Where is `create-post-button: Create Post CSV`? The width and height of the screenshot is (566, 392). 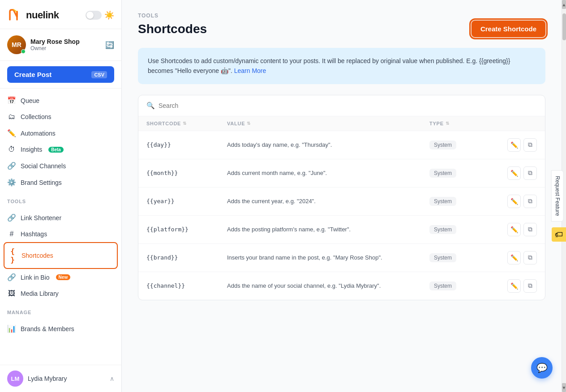 create-post-button: Create Post CSV is located at coordinates (61, 74).